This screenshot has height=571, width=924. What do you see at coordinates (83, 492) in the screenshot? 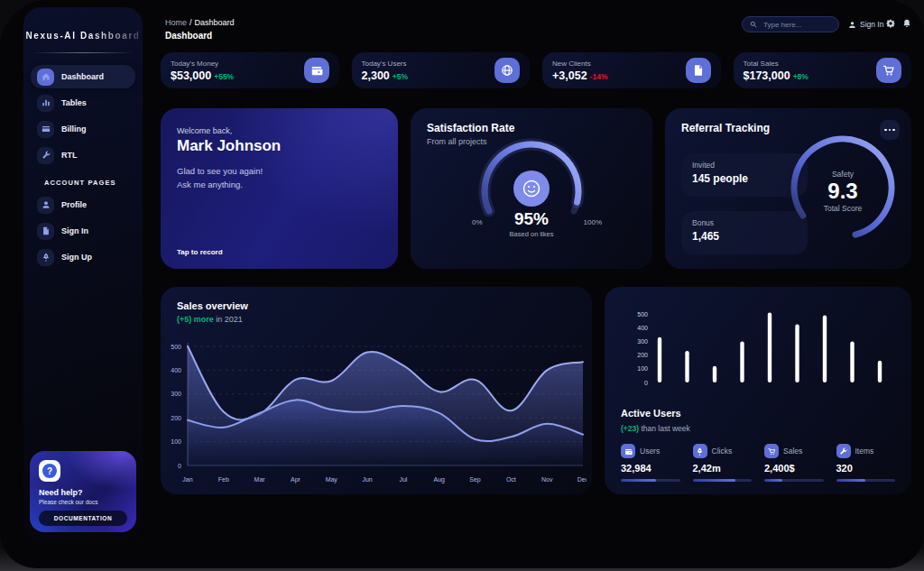
I see `help-card: ? Need help? Please check our docs DOCUM…` at bounding box center [83, 492].